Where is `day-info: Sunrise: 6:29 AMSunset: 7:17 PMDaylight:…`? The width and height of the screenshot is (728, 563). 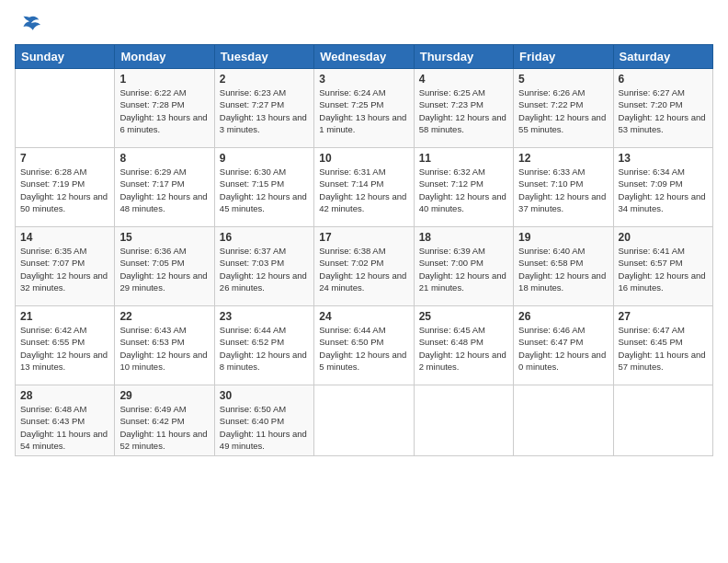 day-info: Sunrise: 6:29 AMSunset: 7:17 PMDaylight:… is located at coordinates (164, 190).